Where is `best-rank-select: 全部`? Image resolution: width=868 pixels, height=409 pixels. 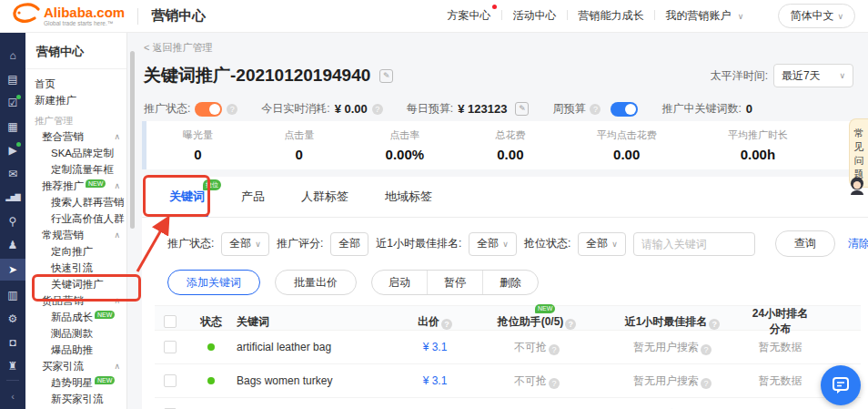
best-rank-select: 全部 is located at coordinates (493, 244).